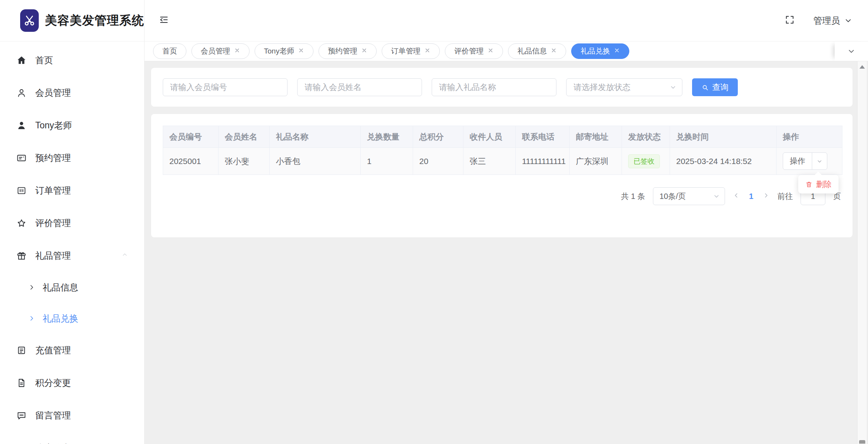  Describe the element at coordinates (833, 21) in the screenshot. I see `user-dropdown: 管理员` at that location.